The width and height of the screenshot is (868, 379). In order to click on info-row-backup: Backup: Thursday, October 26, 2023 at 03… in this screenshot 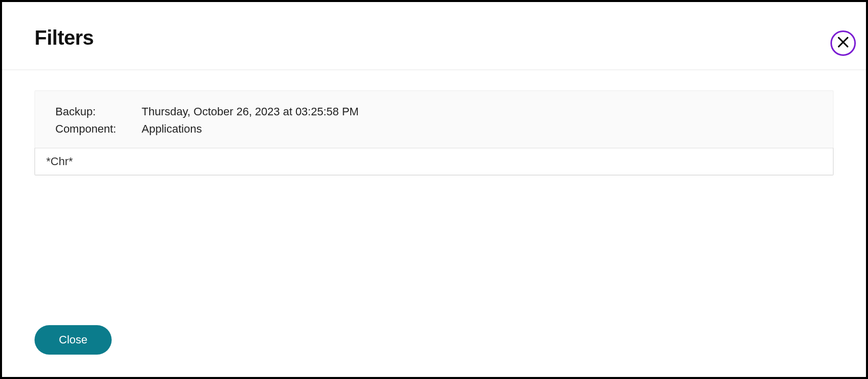, I will do `click(434, 112)`.